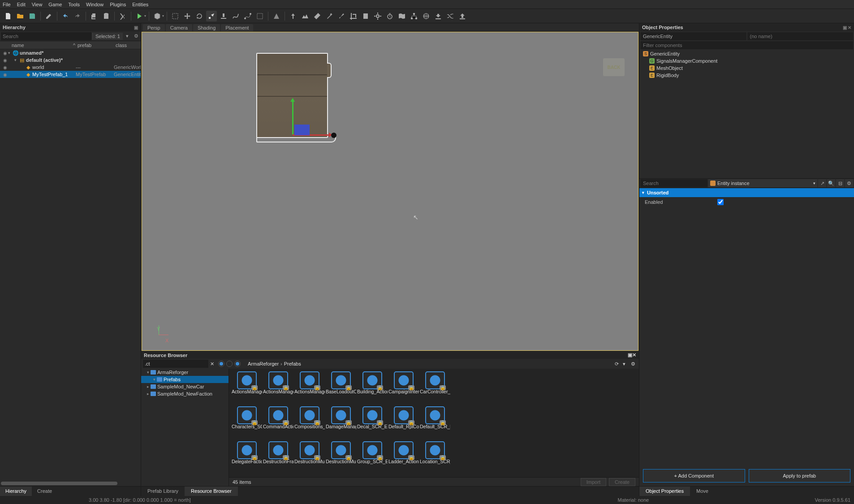 Image resolution: width=854 pixels, height=504 pixels. What do you see at coordinates (831, 183) in the screenshot?
I see `op-search-icon: 🔍` at bounding box center [831, 183].